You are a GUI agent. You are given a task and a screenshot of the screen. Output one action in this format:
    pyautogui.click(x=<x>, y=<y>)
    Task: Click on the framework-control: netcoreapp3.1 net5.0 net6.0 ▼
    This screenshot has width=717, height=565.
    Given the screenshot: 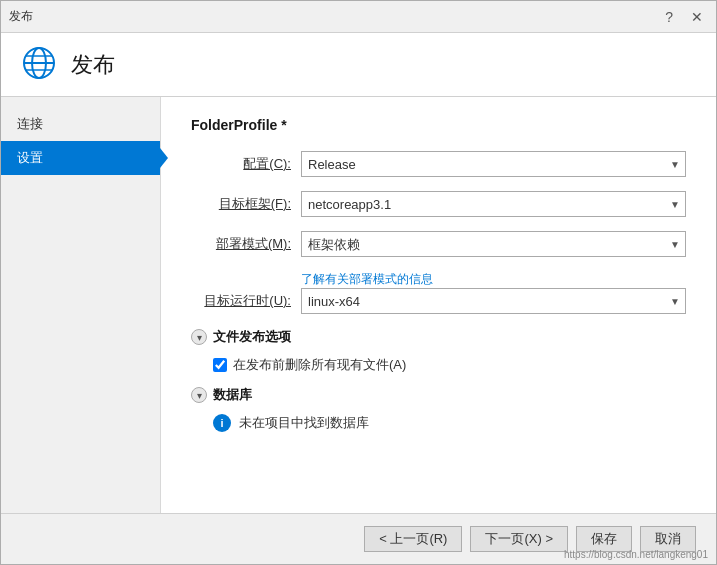 What is the action you would take?
    pyautogui.click(x=494, y=204)
    